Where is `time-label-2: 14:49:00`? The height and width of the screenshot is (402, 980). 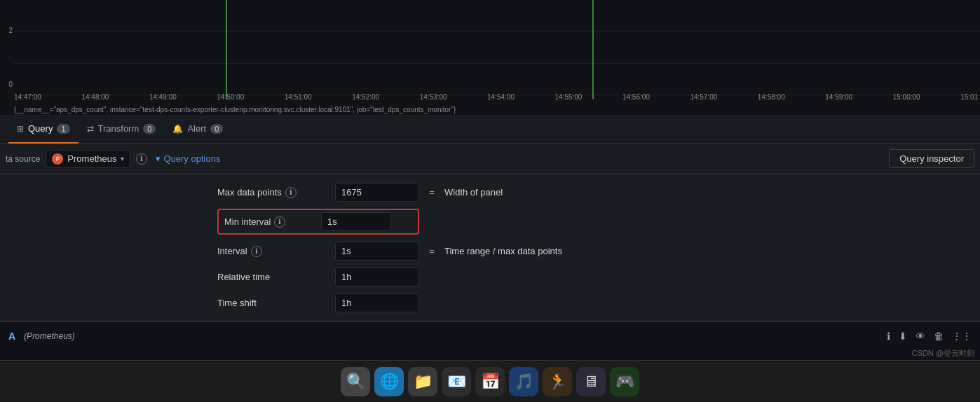 time-label-2: 14:49:00 is located at coordinates (163, 97).